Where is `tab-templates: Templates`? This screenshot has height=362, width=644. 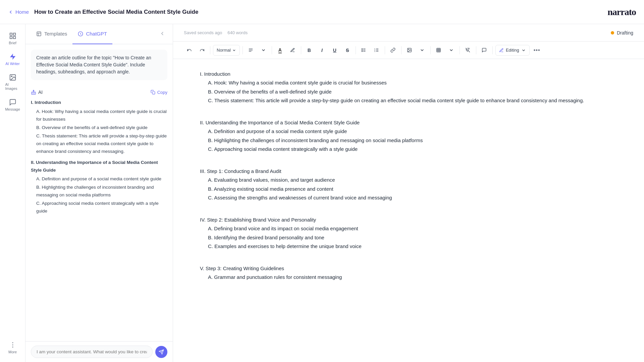 tab-templates: Templates is located at coordinates (52, 34).